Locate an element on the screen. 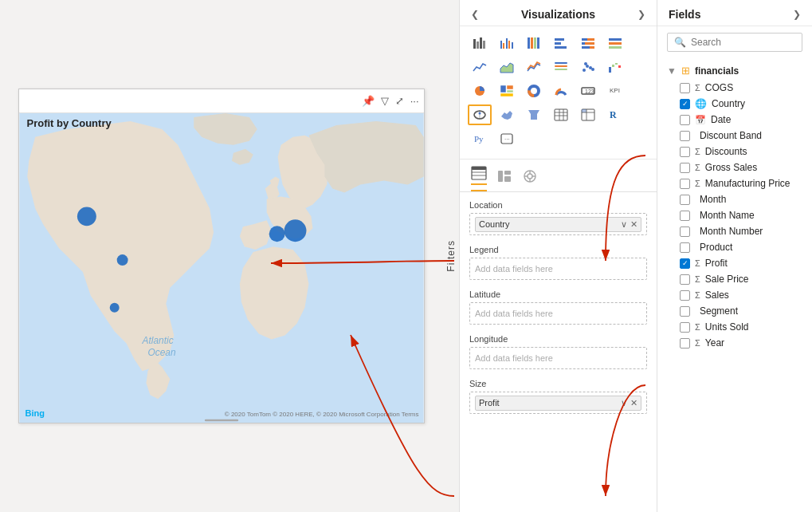  viz-grouped-bar is located at coordinates (507, 43).